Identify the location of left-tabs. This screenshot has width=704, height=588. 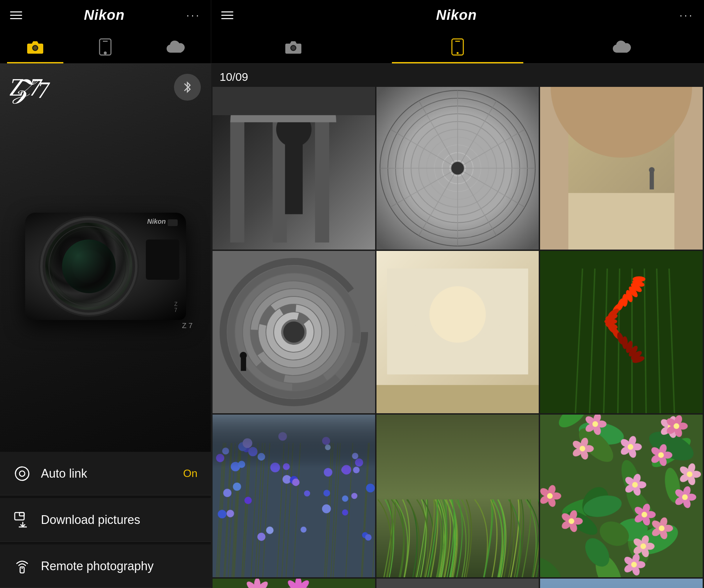
(105, 47).